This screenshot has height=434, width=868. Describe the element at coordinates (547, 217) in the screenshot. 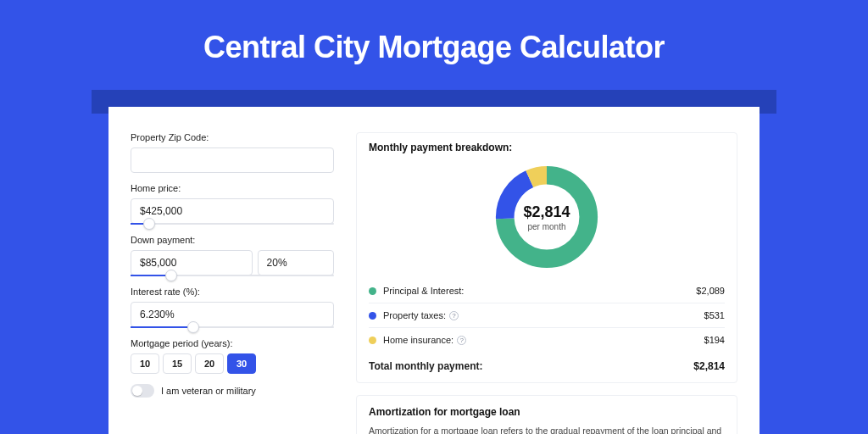

I see `donut-chart: $2,814 per month` at that location.